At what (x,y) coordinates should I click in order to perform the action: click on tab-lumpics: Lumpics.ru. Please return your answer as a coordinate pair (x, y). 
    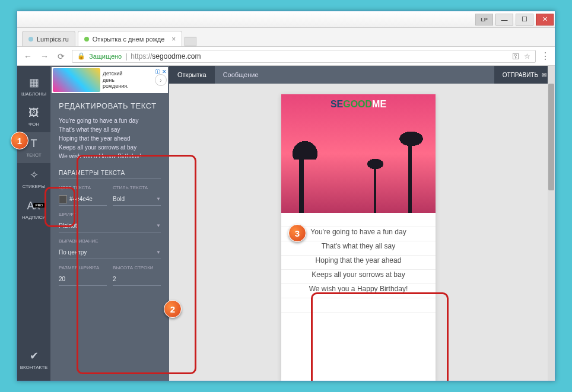
    Looking at the image, I should click on (49, 39).